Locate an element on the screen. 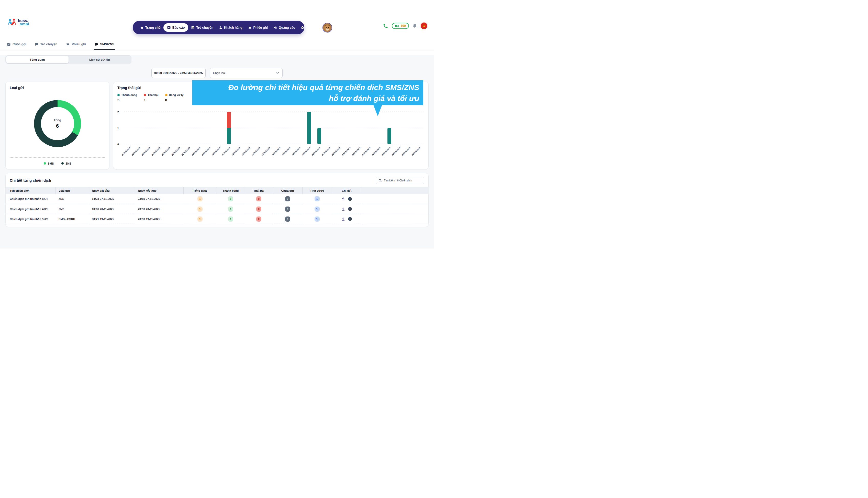  nav-item-gear: Cấu hình is located at coordinates (310, 28).